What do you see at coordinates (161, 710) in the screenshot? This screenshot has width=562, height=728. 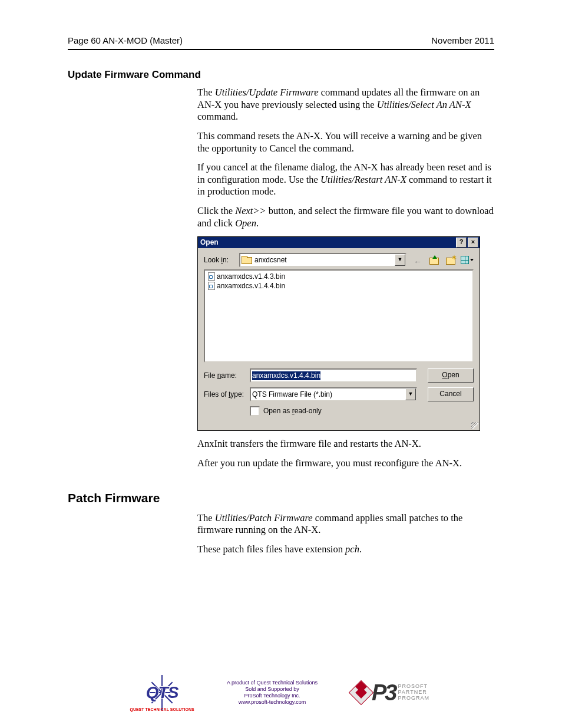 I see `qts-logo-sub: QUEST TECHNICAL SOLUTIONS` at bounding box center [161, 710].